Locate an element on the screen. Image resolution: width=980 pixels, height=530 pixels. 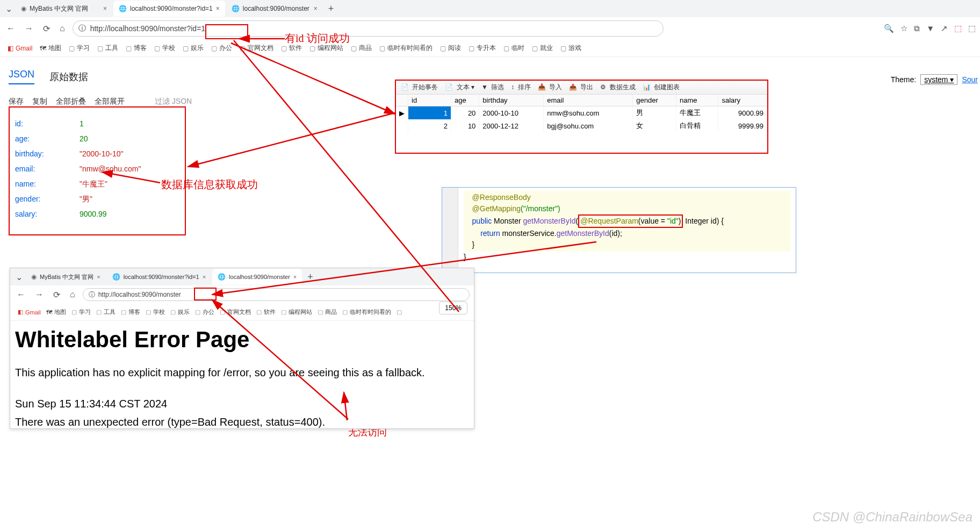
tab-raw: 原始数据 is located at coordinates (69, 77).